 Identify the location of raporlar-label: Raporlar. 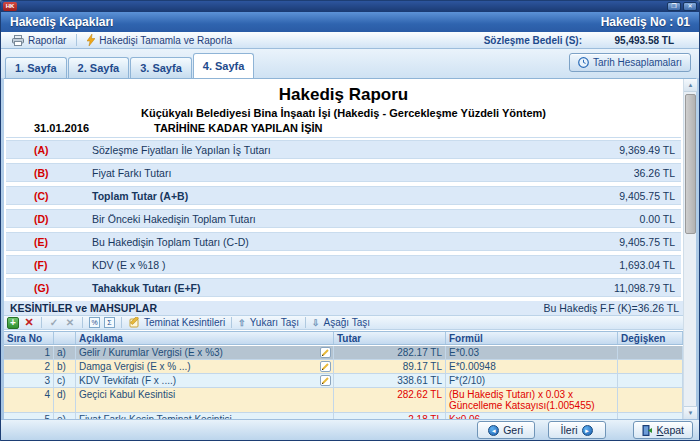
(47, 40).